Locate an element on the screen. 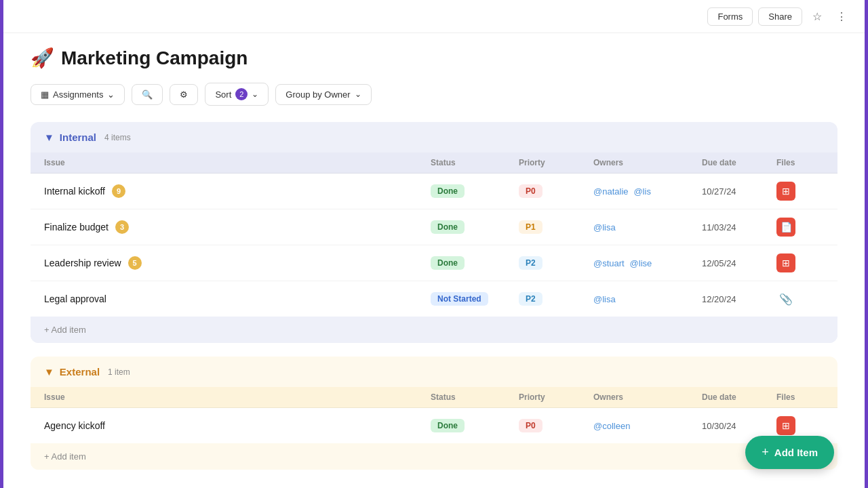 The height and width of the screenshot is (488, 868). owners-cell: @stuart @lise is located at coordinates (648, 263).